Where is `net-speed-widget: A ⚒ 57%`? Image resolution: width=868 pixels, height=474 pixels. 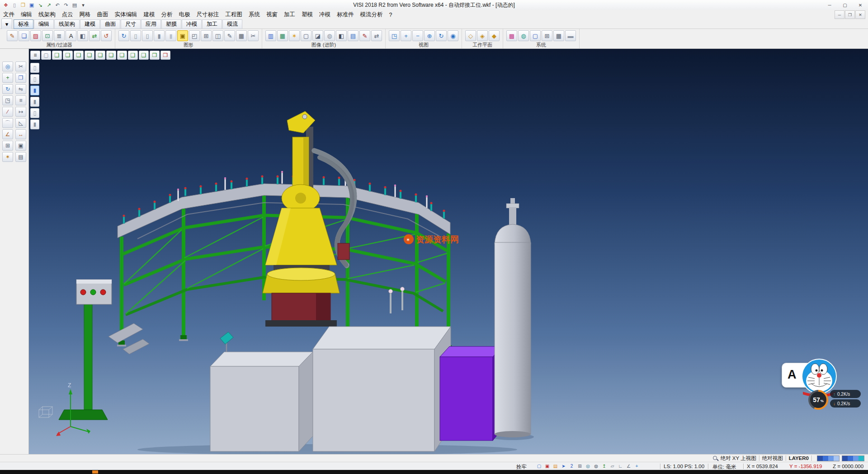 net-speed-widget: A ⚒ 57% is located at coordinates (822, 384).